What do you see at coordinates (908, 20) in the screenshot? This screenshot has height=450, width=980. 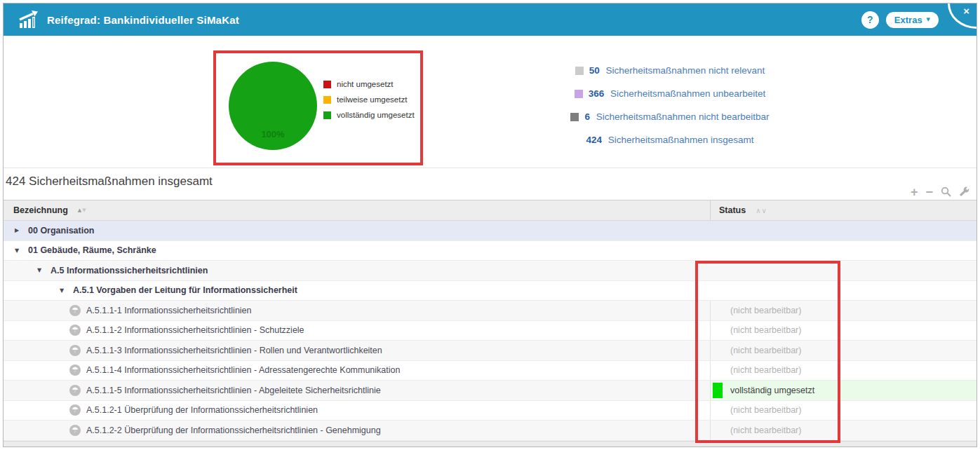 I see `extras-label: Extras` at bounding box center [908, 20].